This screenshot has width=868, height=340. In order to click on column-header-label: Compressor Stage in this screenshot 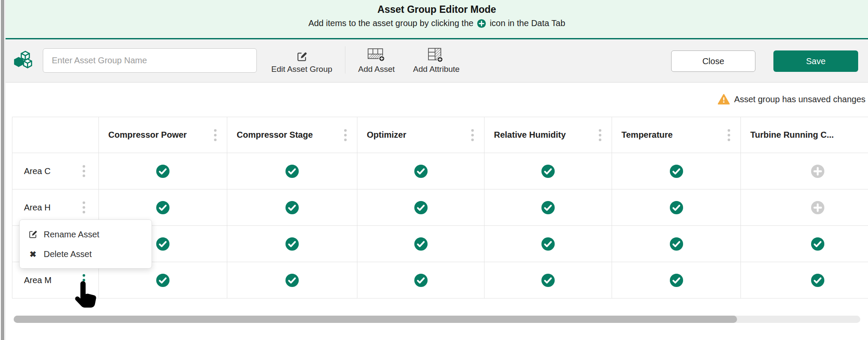, I will do `click(275, 135)`.